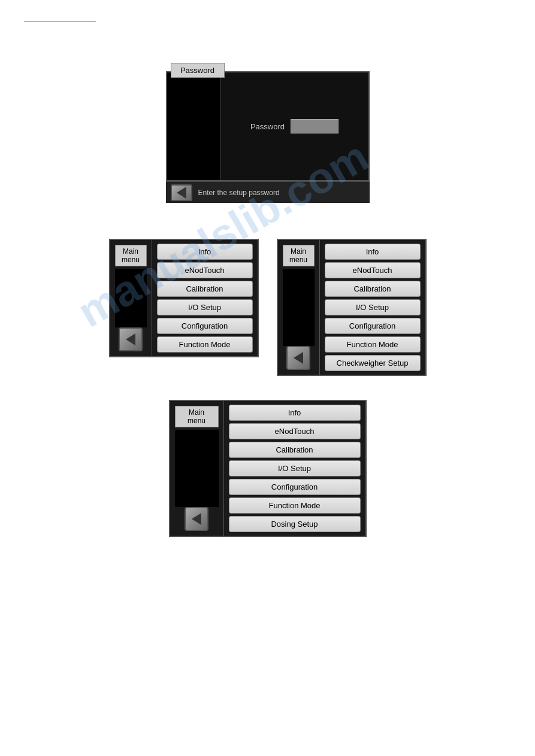 This screenshot has height=756, width=535. I want to click on back-arrow-icon-center, so click(197, 519).